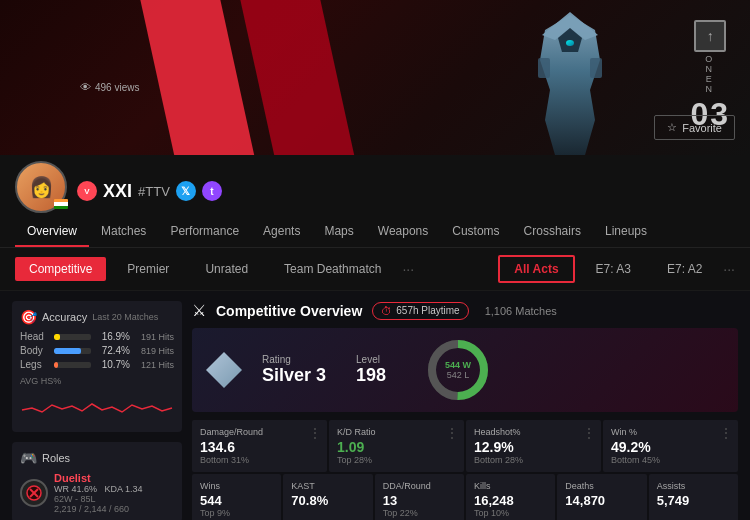 The width and height of the screenshot is (750, 520). What do you see at coordinates (60, 269) in the screenshot?
I see `filter-competitive: Competitive` at bounding box center [60, 269].